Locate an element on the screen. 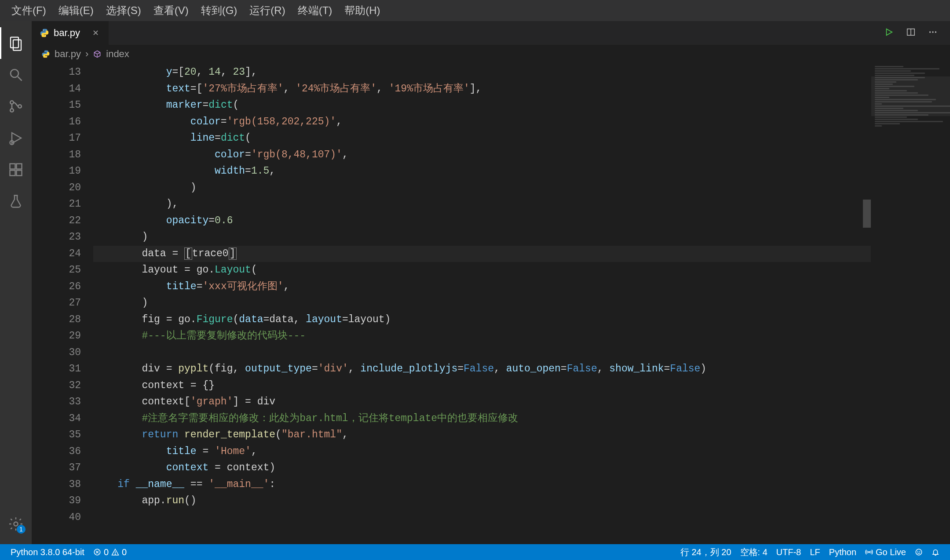 The width and height of the screenshot is (950, 560). split-editor-icon is located at coordinates (911, 33).